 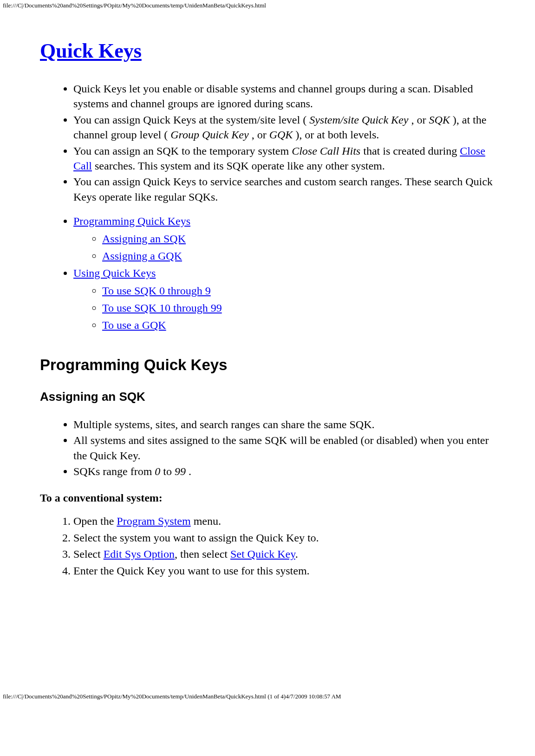 I want to click on toc-link-sqk-0-9: To use SQK 0 through 9, so click(x=157, y=291).